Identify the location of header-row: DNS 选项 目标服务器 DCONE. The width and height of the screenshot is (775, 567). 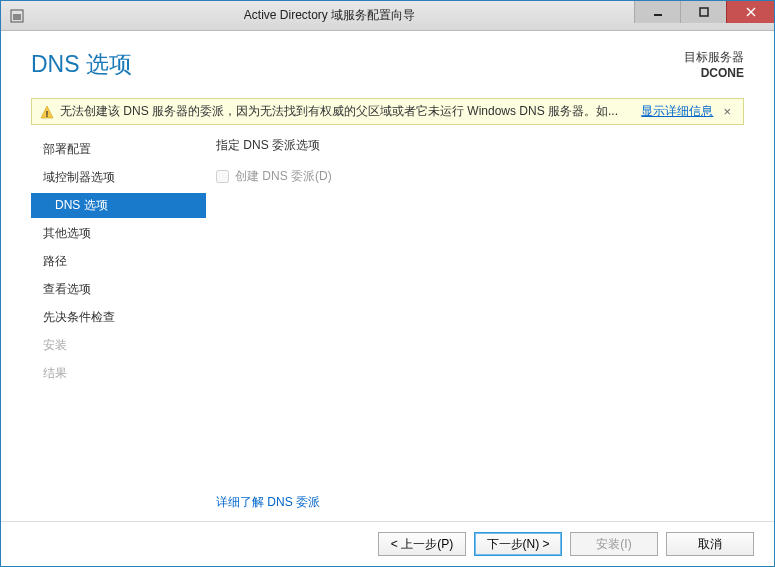
(388, 60).